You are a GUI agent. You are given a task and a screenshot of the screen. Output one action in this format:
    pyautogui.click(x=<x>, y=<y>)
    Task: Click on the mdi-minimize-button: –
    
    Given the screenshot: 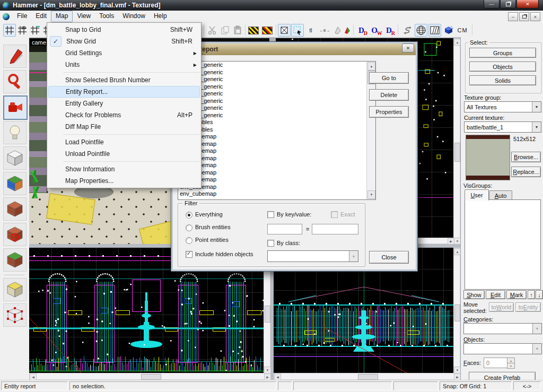 What is the action you would take?
    pyautogui.click(x=513, y=17)
    